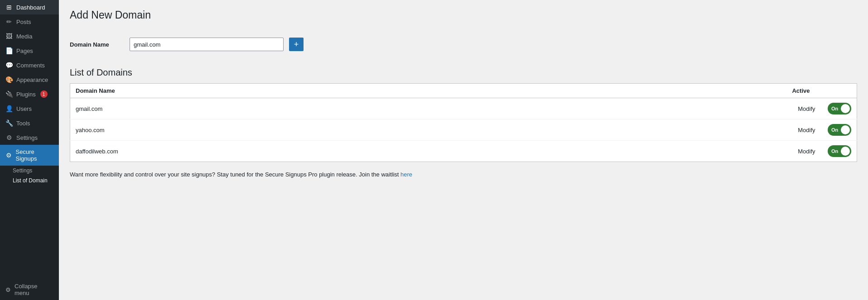  I want to click on comments-icon: 💬, so click(9, 65).